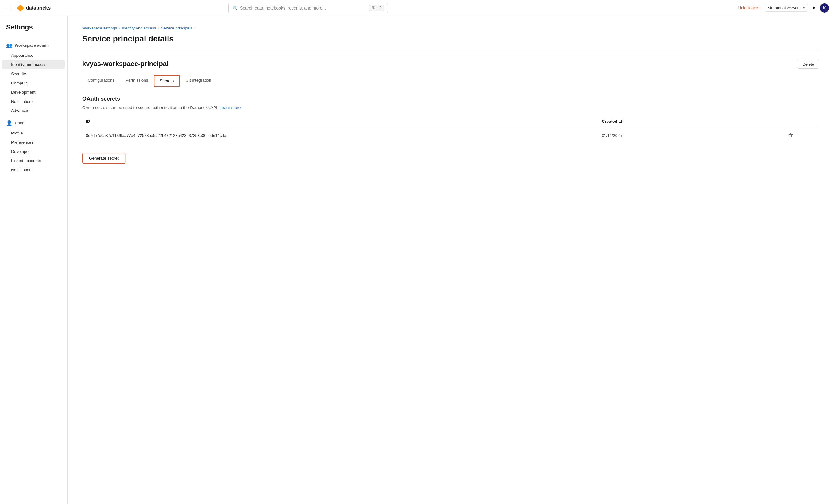 Image resolution: width=834 pixels, height=504 pixels. Describe the element at coordinates (690, 122) in the screenshot. I see `col-header-created-at: Created at` at that location.